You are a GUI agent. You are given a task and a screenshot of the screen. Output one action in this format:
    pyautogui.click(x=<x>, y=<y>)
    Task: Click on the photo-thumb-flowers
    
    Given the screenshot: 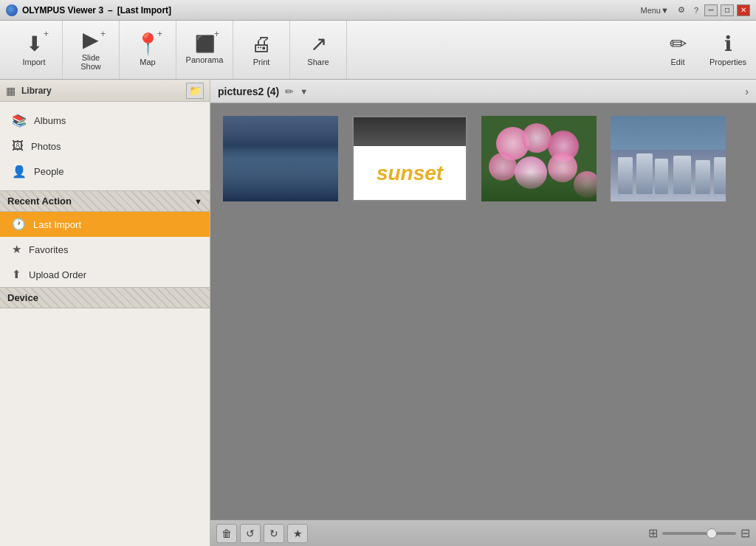 What is the action you would take?
    pyautogui.click(x=539, y=159)
    